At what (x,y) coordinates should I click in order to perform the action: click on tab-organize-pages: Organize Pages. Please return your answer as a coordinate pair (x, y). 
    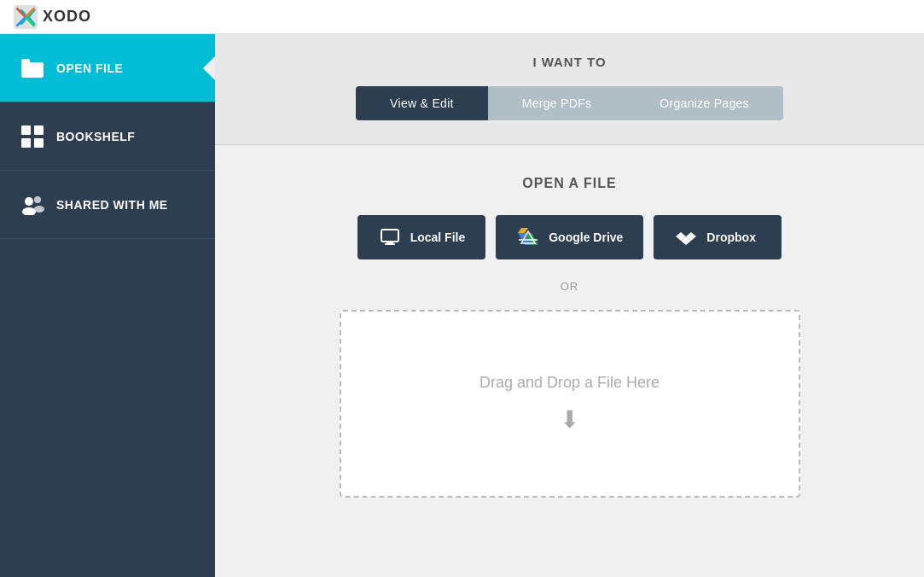
    Looking at the image, I should click on (705, 103).